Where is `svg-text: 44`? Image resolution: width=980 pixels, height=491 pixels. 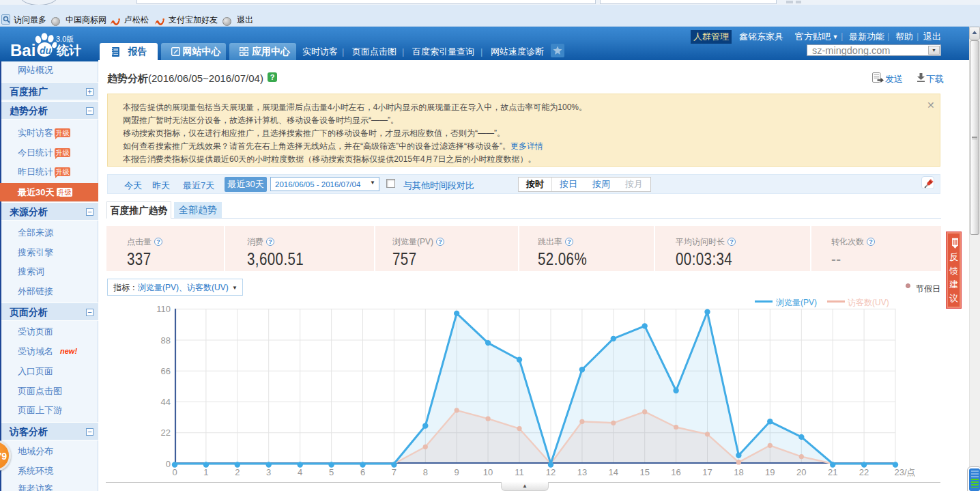 svg-text: 44 is located at coordinates (166, 402).